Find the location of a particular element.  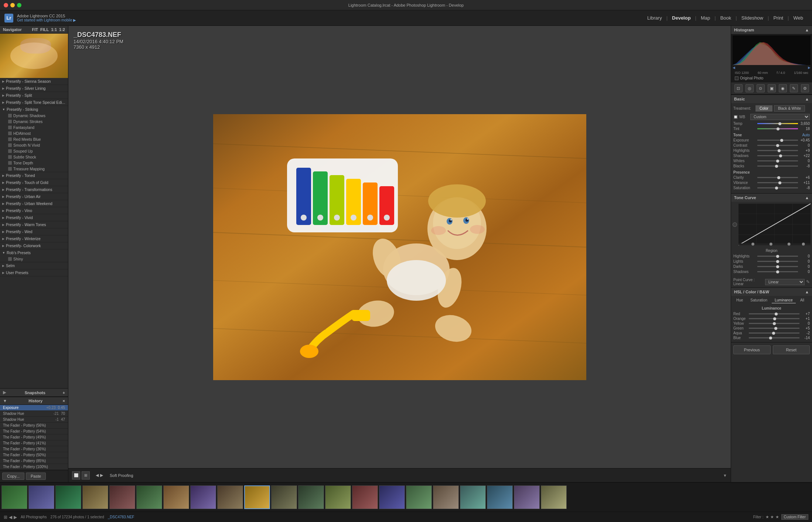

history-item-fader-100: The Fader - Pottery (100%) is located at coordinates (34, 467).